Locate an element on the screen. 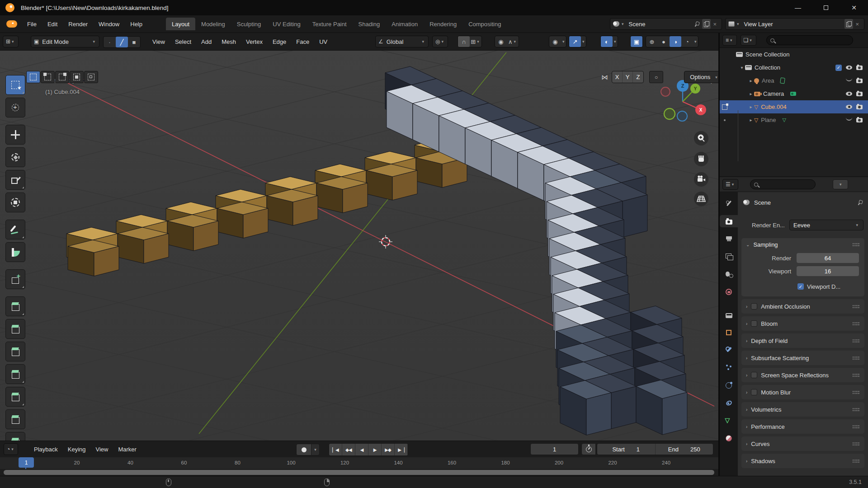 This screenshot has height=488, width=868. properties-tab-material is located at coordinates (729, 438).